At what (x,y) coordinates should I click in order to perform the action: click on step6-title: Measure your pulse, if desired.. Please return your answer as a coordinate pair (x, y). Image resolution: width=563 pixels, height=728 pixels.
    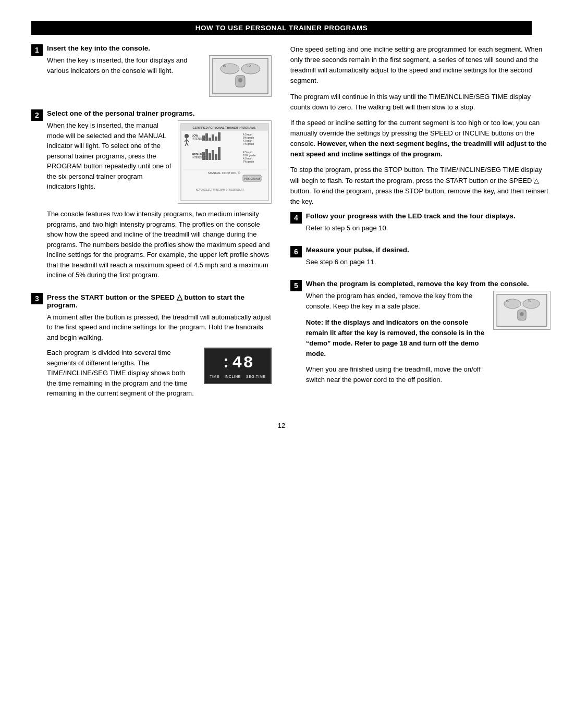
    Looking at the image, I should click on (429, 250).